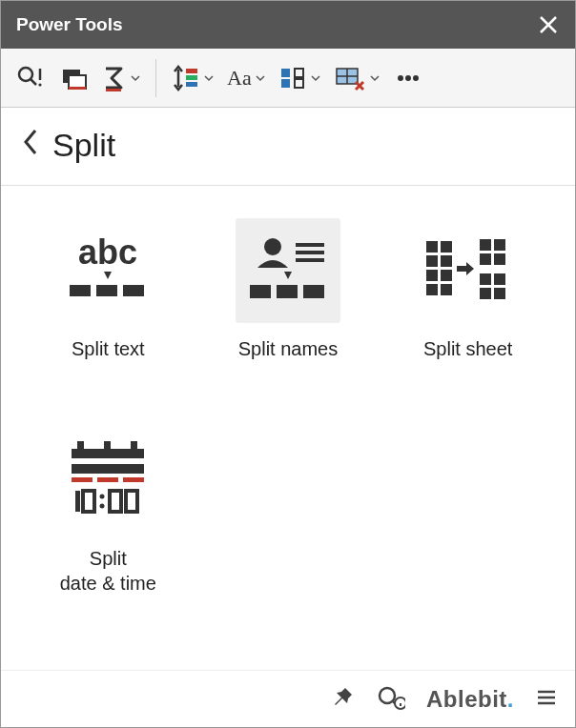 This screenshot has height=728, width=576. I want to click on tile-split-text: abc Split text, so click(109, 313).